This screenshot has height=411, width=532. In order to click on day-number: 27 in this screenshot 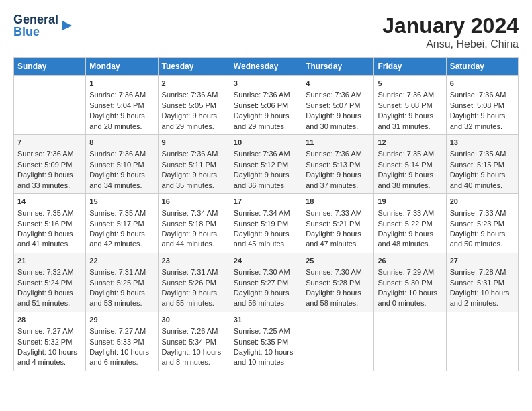, I will do `click(482, 261)`.